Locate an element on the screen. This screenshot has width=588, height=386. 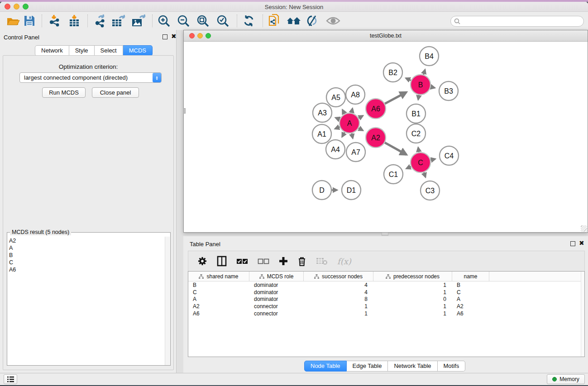
horizontal-splitter-handle is located at coordinates (385, 234).